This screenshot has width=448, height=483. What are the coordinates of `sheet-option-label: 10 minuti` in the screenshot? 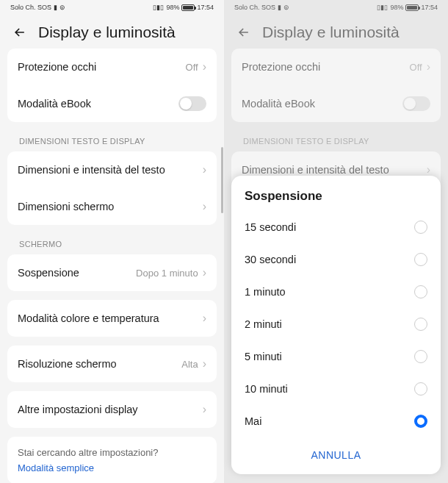 It's located at (266, 389).